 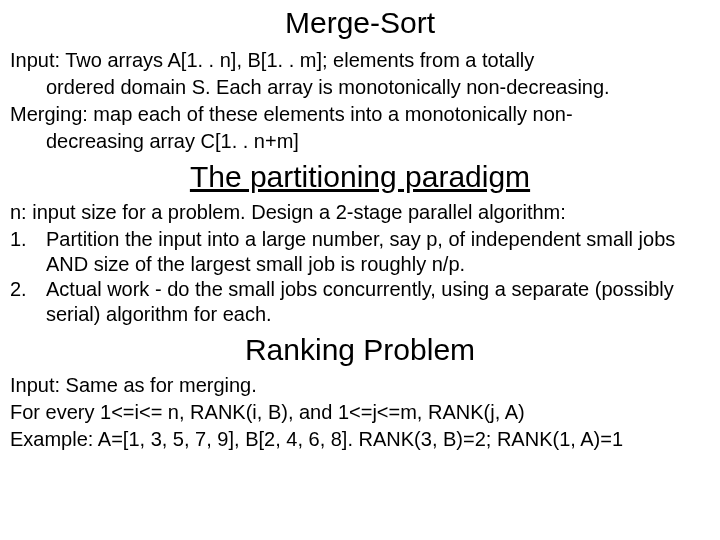 What do you see at coordinates (360, 386) in the screenshot?
I see `ranking-line-1: Input: Same as for merging.` at bounding box center [360, 386].